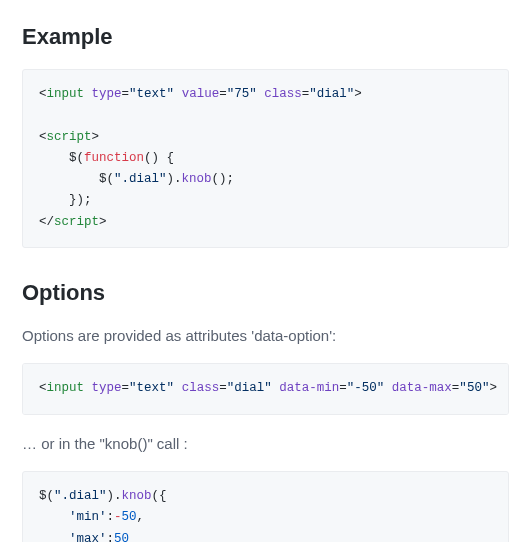 The height and width of the screenshot is (542, 531). What do you see at coordinates (46, 222) in the screenshot?
I see `code-text: </` at bounding box center [46, 222].